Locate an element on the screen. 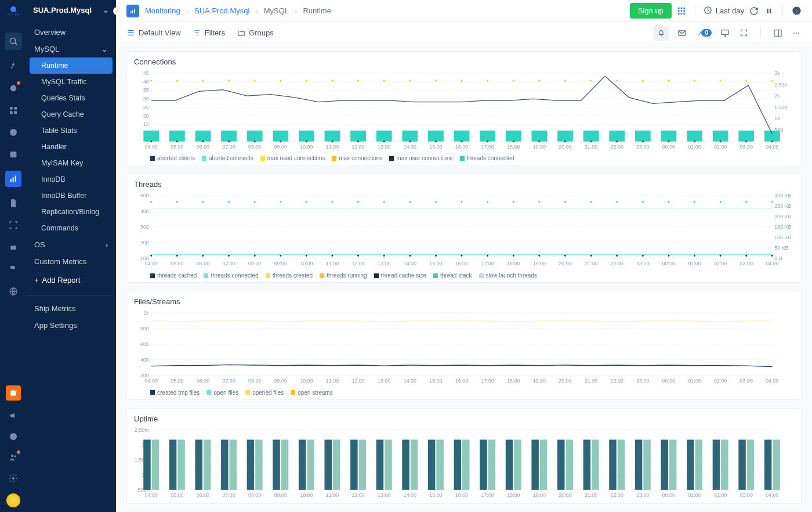 This screenshot has width=812, height=512. fullscreen-icon is located at coordinates (744, 33).